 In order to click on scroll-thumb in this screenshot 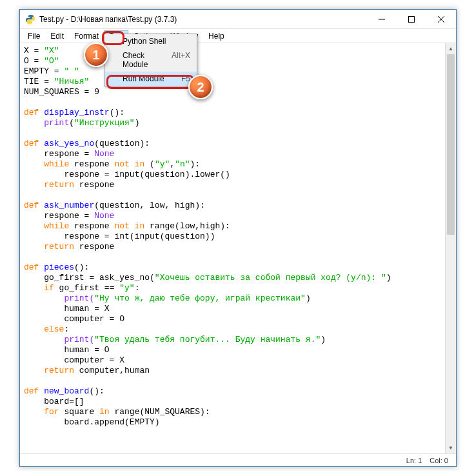, I will do `click(451, 144)`.